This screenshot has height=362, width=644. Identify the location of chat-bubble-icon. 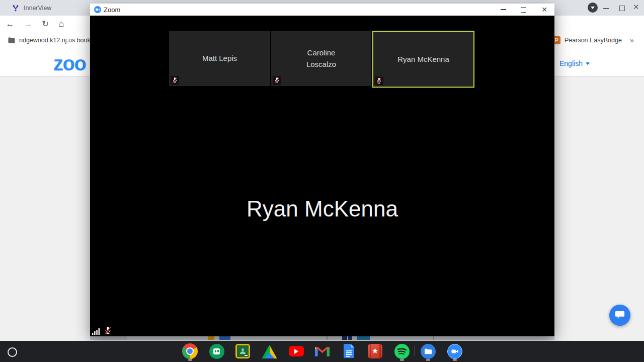
(620, 315).